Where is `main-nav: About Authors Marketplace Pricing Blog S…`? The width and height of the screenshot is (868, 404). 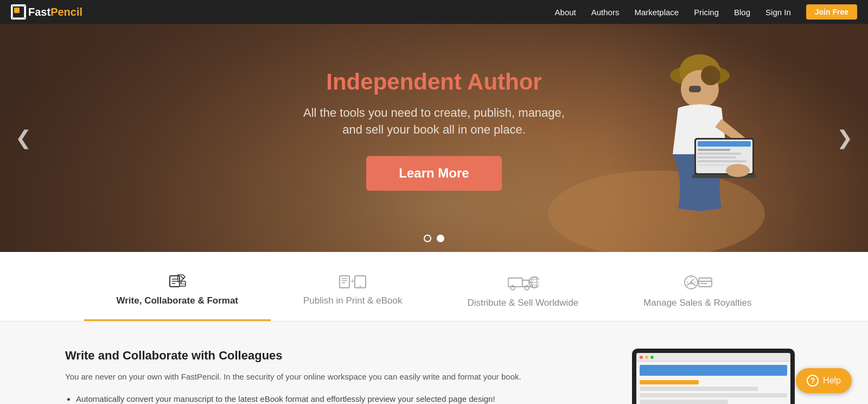 main-nav: About Authors Marketplace Pricing Blog S… is located at coordinates (706, 12).